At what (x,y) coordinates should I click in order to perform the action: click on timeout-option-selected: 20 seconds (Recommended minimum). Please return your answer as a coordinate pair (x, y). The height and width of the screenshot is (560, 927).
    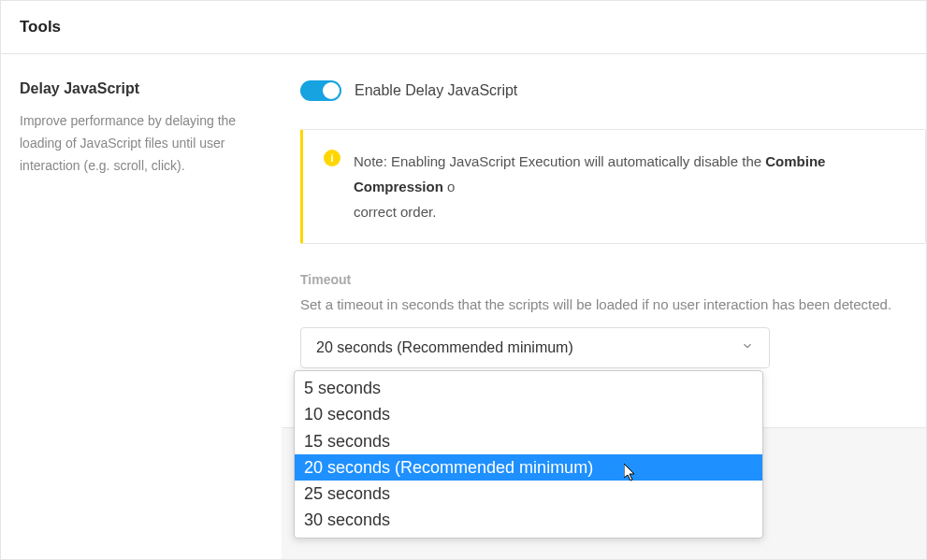
    Looking at the image, I should click on (529, 467).